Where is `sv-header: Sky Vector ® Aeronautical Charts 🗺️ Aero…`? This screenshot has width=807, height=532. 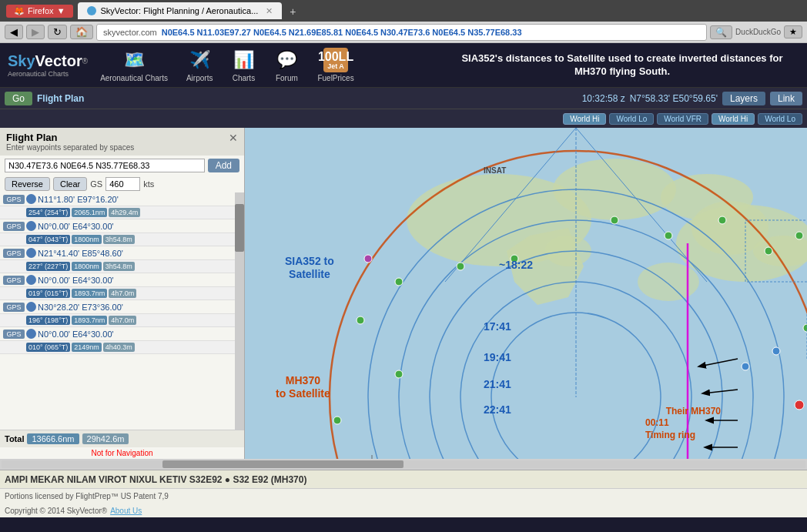
sv-header: Sky Vector ® Aeronautical Charts 🗺️ Aero… is located at coordinates (404, 65).